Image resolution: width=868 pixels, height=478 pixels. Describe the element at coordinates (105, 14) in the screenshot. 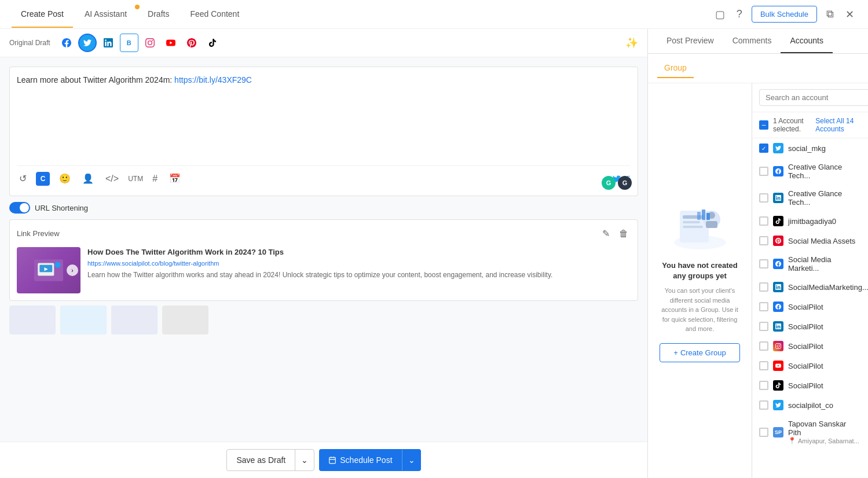

I see `nav-ai-assistant: AI Assistant` at that location.